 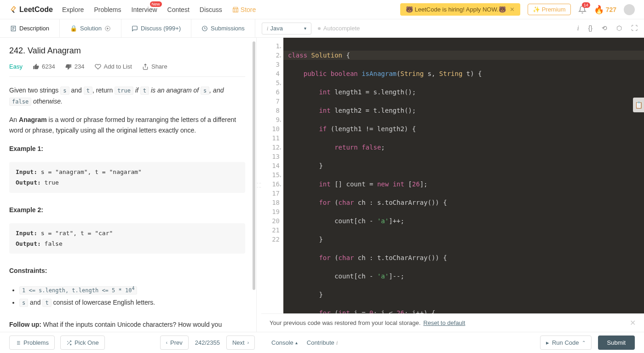 What do you see at coordinates (178, 10) in the screenshot?
I see `nav-contest: Contest` at bounding box center [178, 10].